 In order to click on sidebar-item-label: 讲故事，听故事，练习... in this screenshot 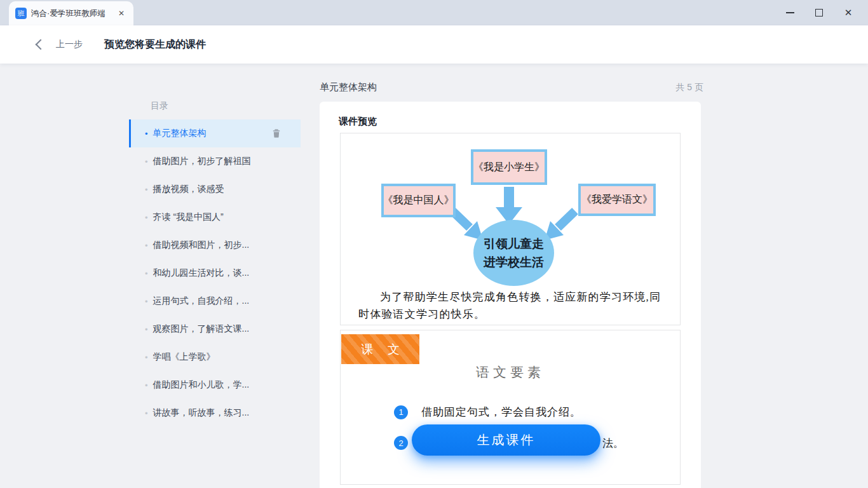, I will do `click(201, 413)`.